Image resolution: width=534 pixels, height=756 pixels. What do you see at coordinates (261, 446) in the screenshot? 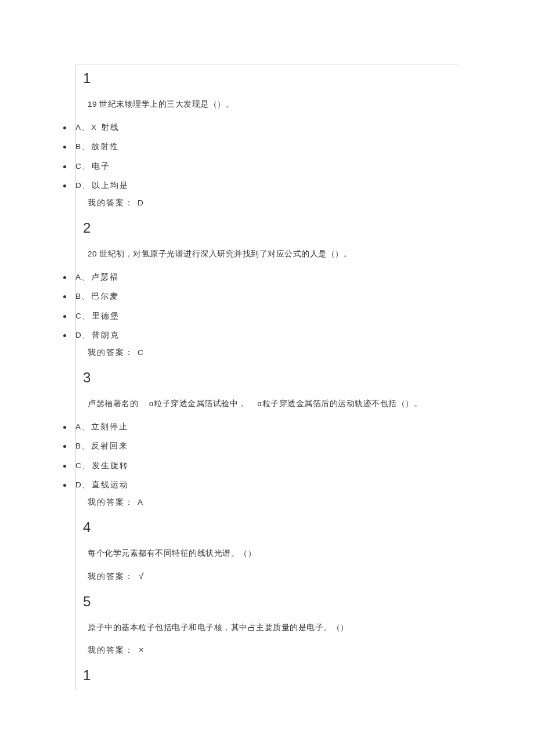
I see `option-row: B、反射回来` at bounding box center [261, 446].